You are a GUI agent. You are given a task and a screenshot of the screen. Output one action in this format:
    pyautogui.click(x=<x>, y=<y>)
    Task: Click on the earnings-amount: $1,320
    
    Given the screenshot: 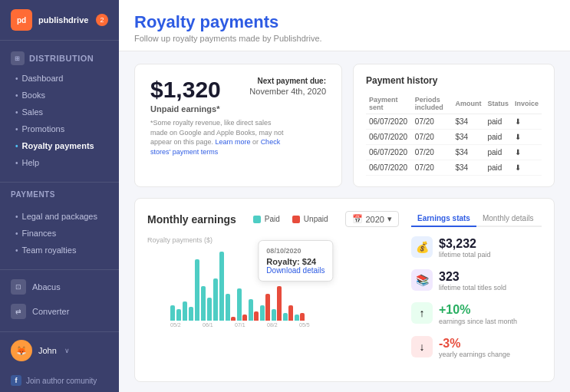 What is the action you would take?
    pyautogui.click(x=186, y=90)
    